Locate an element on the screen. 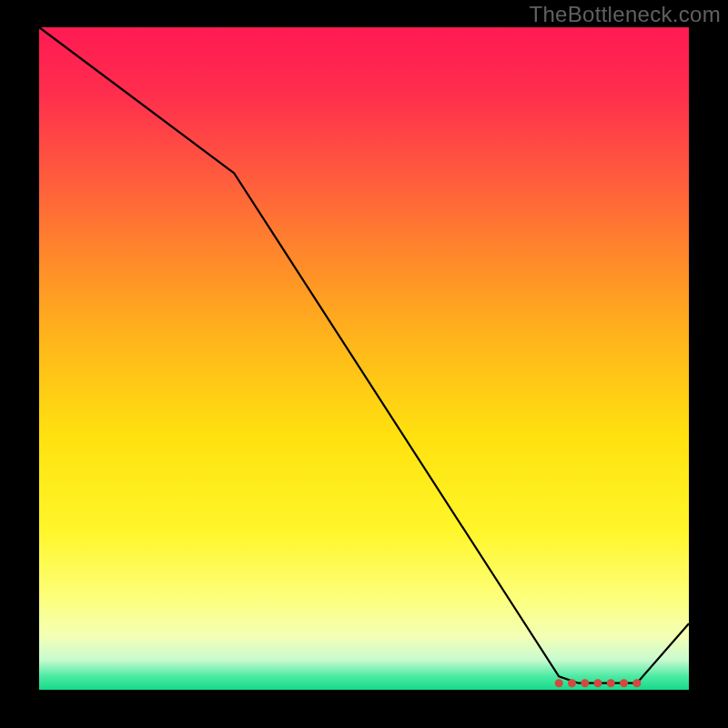 This screenshot has width=728, height=728. watermark-text: TheBottleneck.com is located at coordinates (624, 15).